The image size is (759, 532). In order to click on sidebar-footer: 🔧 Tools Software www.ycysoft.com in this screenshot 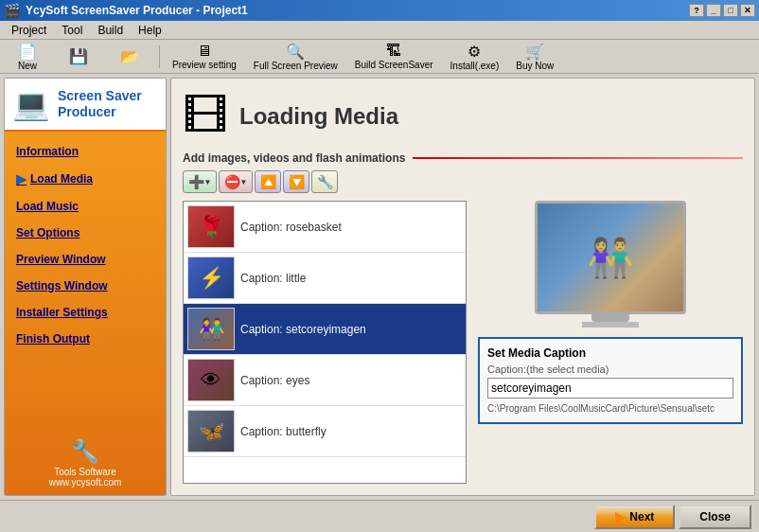, I will do `click(85, 463)`.